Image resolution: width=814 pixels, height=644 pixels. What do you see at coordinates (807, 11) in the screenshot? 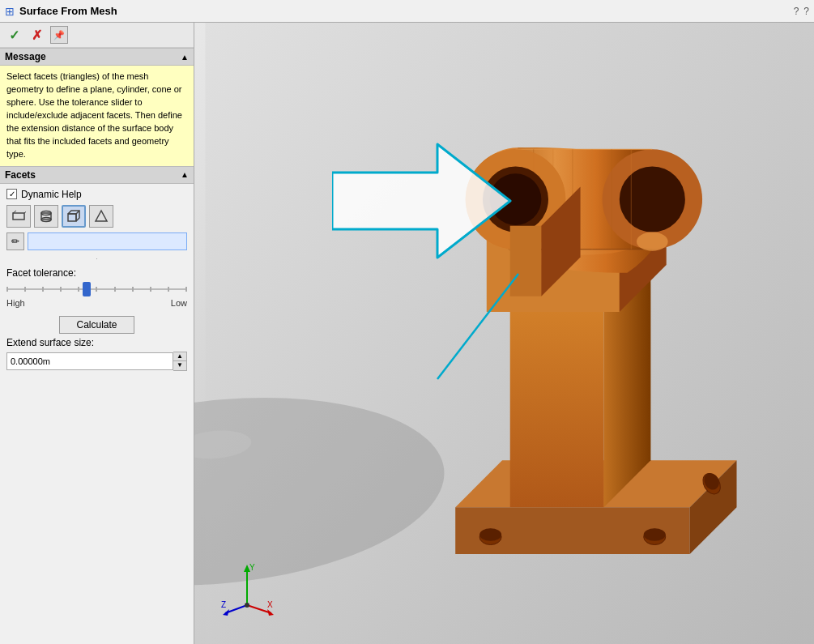
I see `help-button-2: ?` at bounding box center [807, 11].